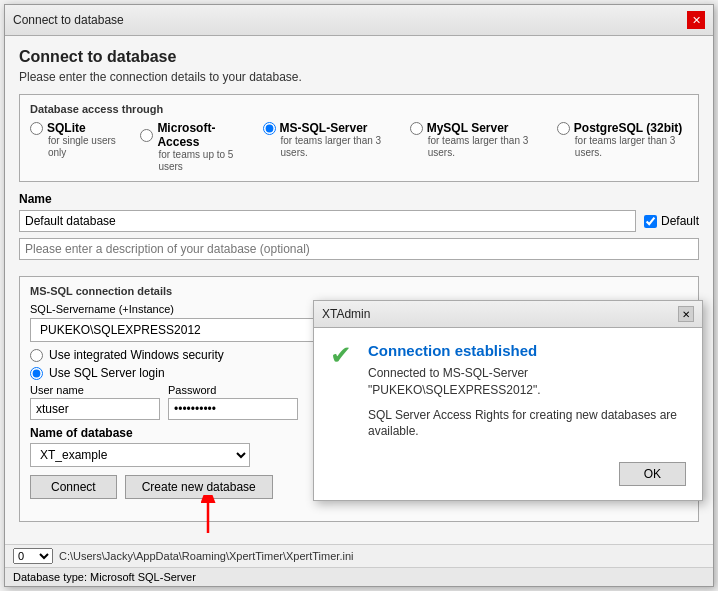 The height and width of the screenshot is (591, 718). What do you see at coordinates (359, 77) in the screenshot?
I see `page-subtitle: Please enter the connection details to y…` at bounding box center [359, 77].